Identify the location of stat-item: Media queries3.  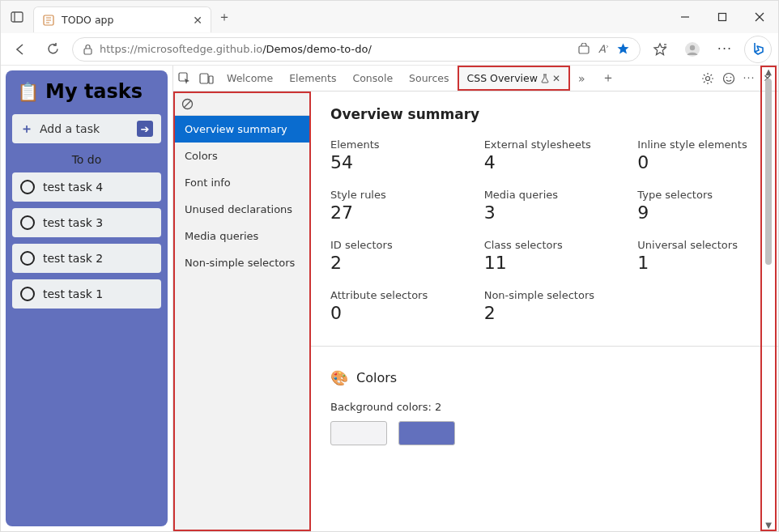
(545, 206).